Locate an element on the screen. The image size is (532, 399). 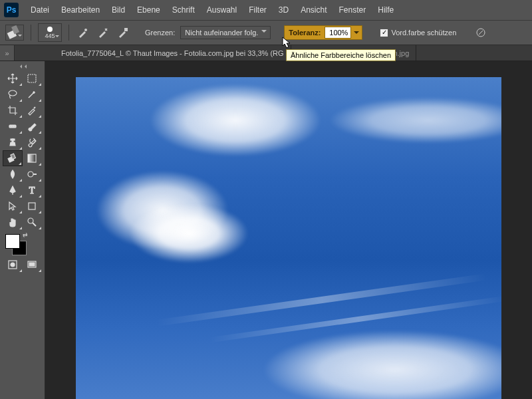
gradient-tool is located at coordinates (33, 158).